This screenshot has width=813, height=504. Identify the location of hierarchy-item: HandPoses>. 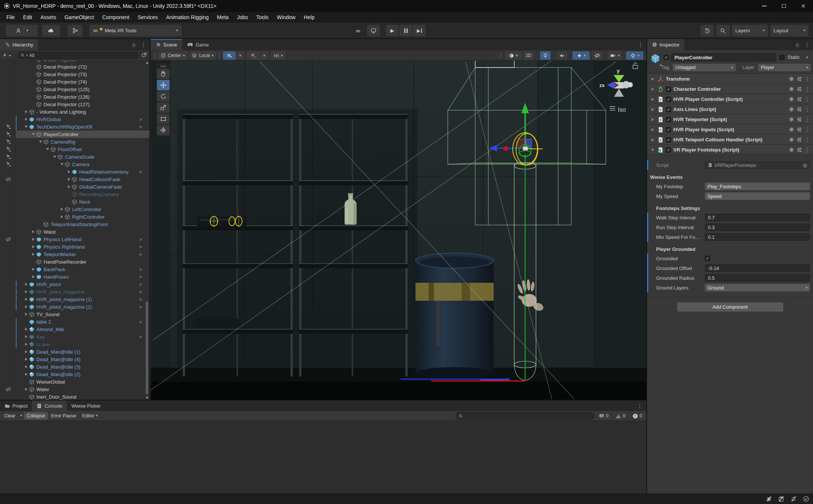
(75, 277).